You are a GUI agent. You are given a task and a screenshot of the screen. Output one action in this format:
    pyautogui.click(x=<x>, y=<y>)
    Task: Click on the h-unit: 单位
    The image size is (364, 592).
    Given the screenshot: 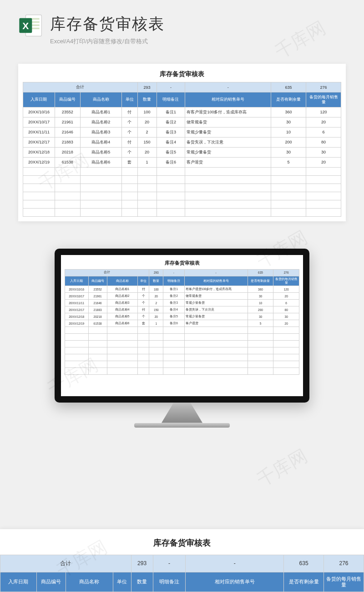 What is the action you would take?
    pyautogui.click(x=129, y=100)
    